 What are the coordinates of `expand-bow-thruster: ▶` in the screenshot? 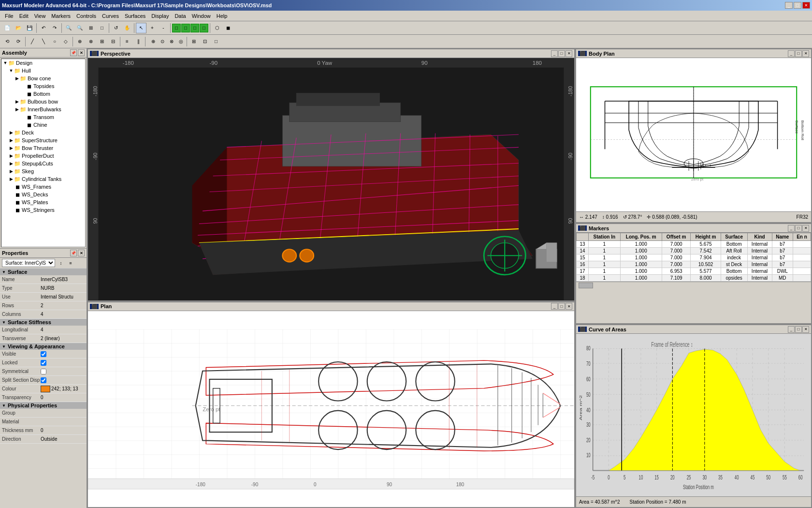 It's located at (11, 148).